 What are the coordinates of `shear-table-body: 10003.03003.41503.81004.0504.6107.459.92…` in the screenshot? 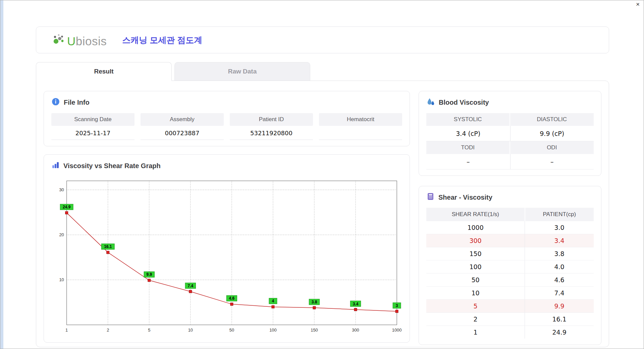 It's located at (510, 280).